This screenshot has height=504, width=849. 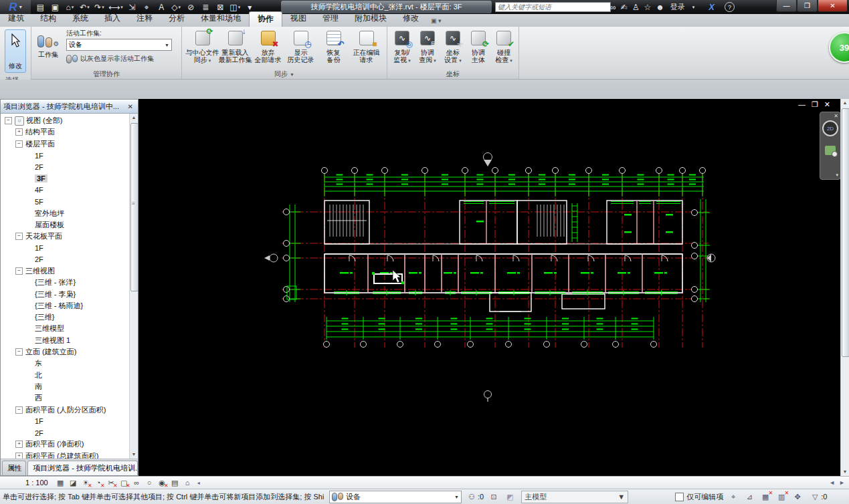 What do you see at coordinates (411, 19) in the screenshot?
I see `ribbon-tab-修改: 修改` at bounding box center [411, 19].